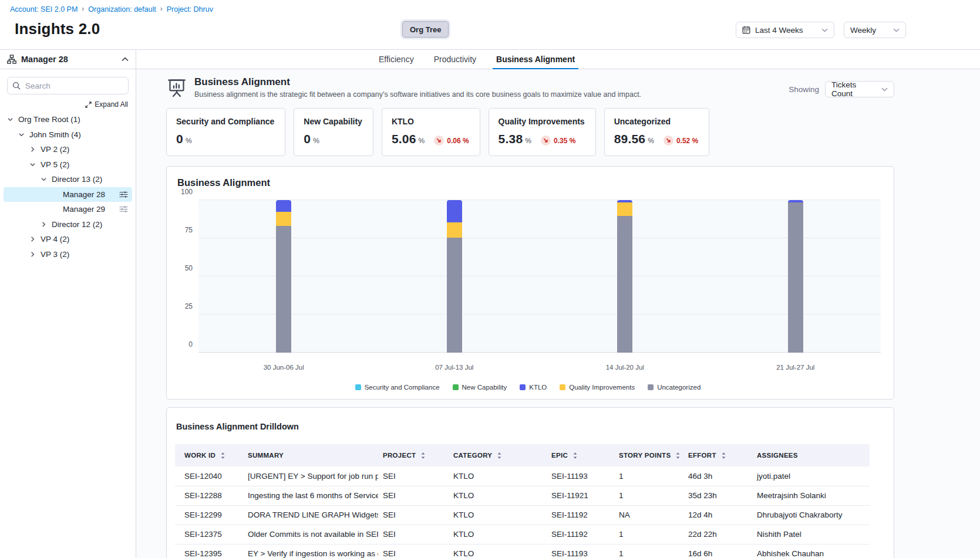 The width and height of the screenshot is (980, 558). I want to click on tab-efficiency: Efficiency, so click(396, 59).